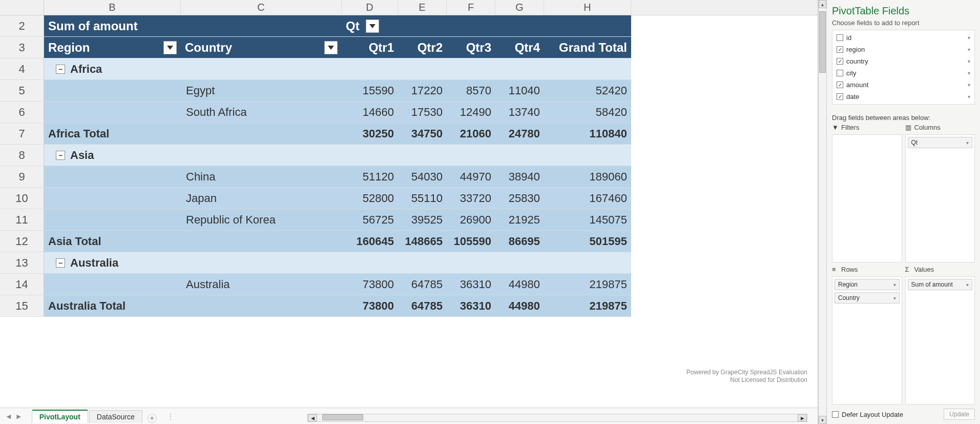  Describe the element at coordinates (14, 416) in the screenshot. I see `tab-nav-arrows: ◄►` at that location.